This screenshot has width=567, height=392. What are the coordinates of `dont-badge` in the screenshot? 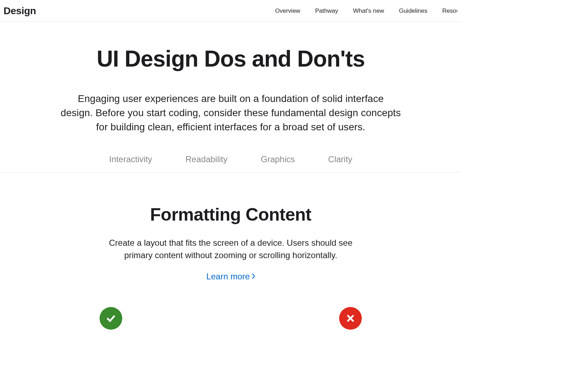 It's located at (350, 318).